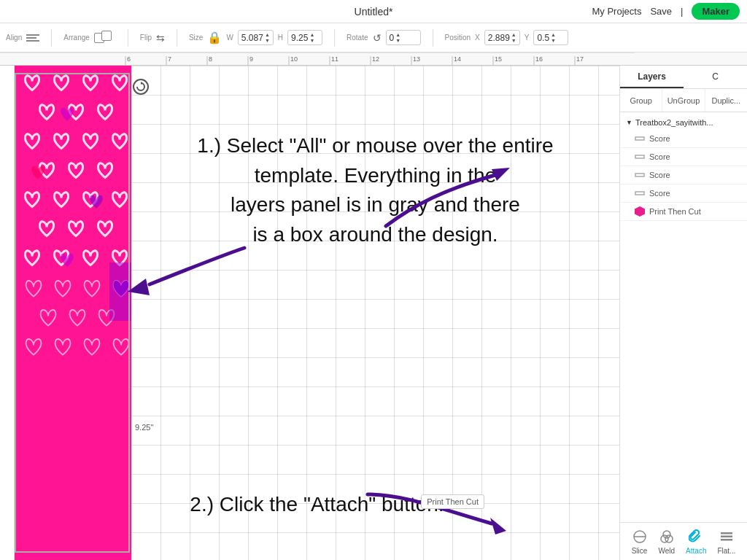  I want to click on duplicate-button: Duplic..., so click(727, 101).